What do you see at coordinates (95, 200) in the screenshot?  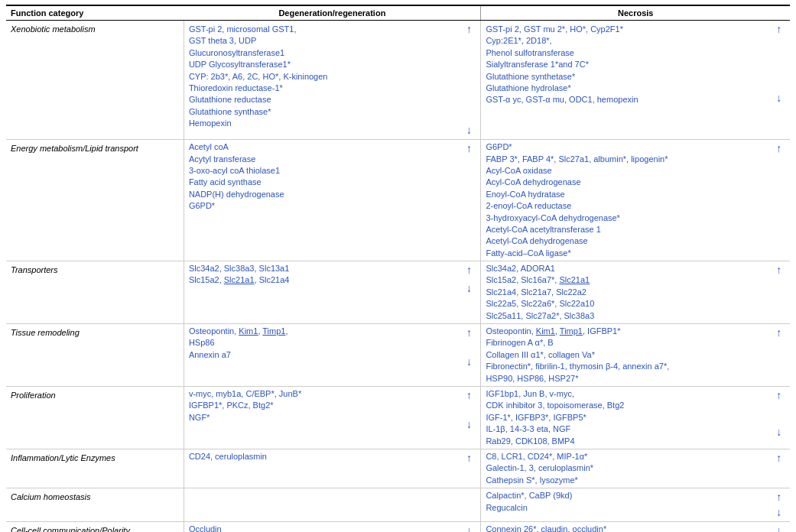 I see `category-cell: Energy metabolism/Lipid transport` at bounding box center [95, 200].